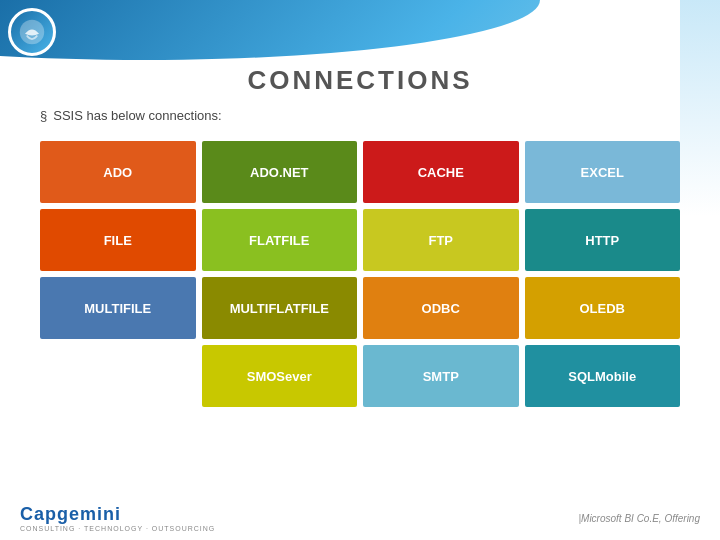 The image size is (720, 540). Describe the element at coordinates (603, 172) in the screenshot. I see `grid-cell-excel: EXCEL` at that location.